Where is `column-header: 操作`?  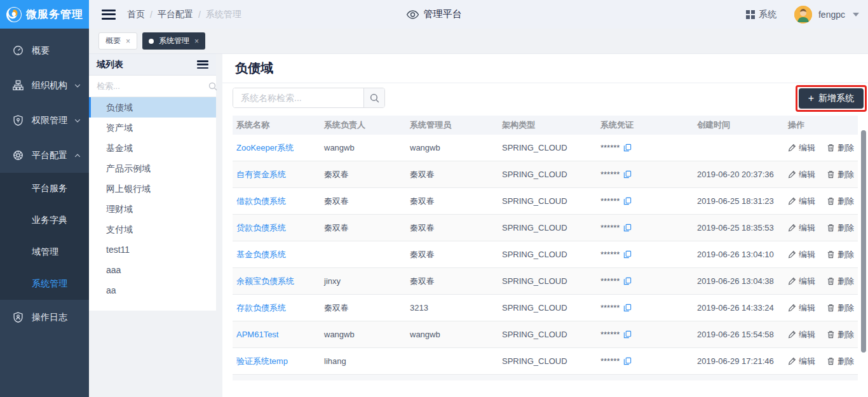
column-header: 操作 is located at coordinates (821, 125).